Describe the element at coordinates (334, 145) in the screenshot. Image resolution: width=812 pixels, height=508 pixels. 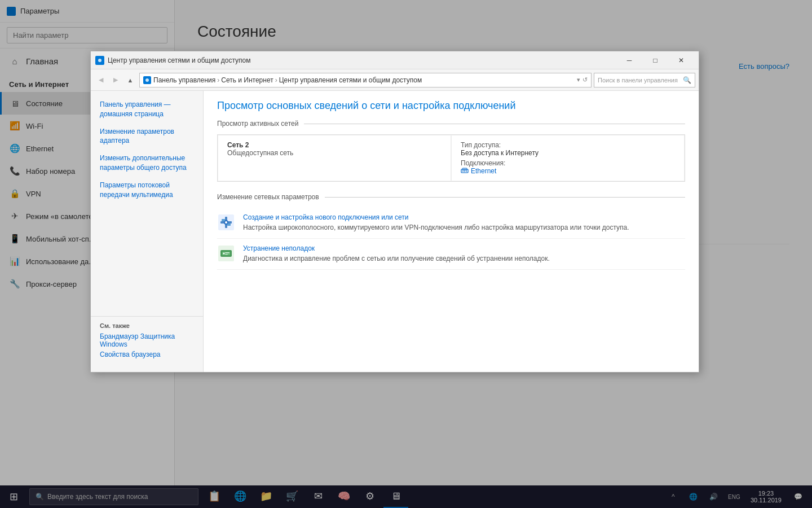
I see `network-name: Сеть 2` at that location.